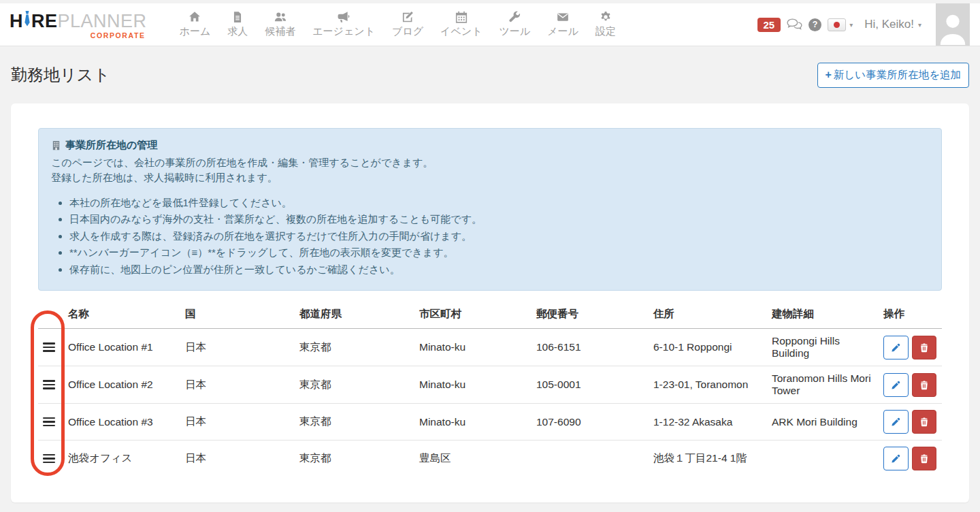  I want to click on info-bullet-list: 本社の所在地などを最低1件登録してください。 日本国内のみならず海外の支社・営業…, so click(490, 237).